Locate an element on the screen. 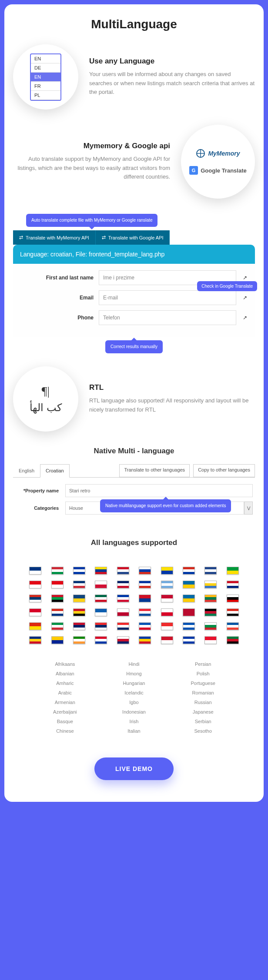 Image resolution: width=268 pixels, height=980 pixels. rtl-body: RTL language also supported! All respons… is located at coordinates (172, 405).